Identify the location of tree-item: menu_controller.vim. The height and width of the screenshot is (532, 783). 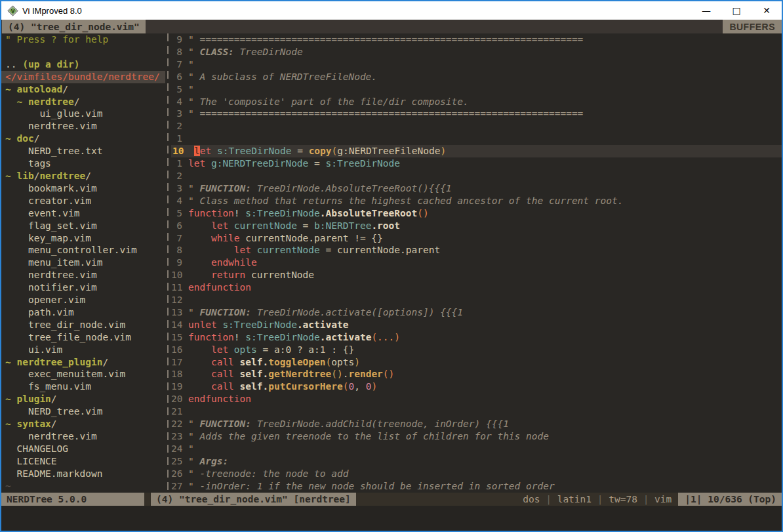
(85, 251).